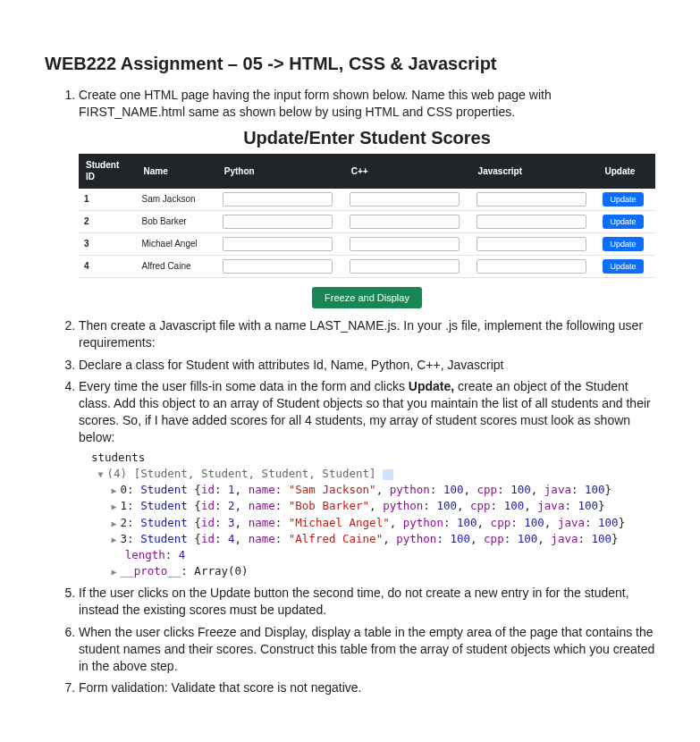 The image size is (700, 742). I want to click on col-cpp: C++, so click(408, 172).